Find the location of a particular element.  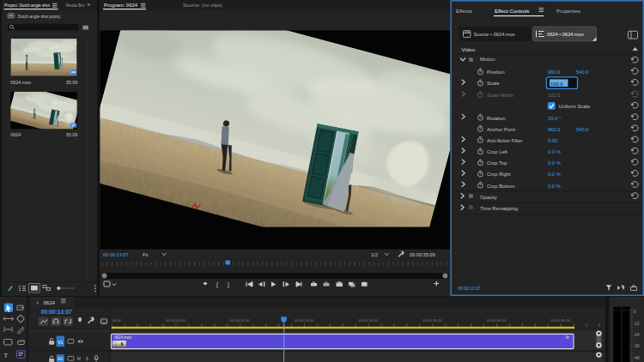

svg-text: 00:00:15:00 is located at coordinates (304, 321).